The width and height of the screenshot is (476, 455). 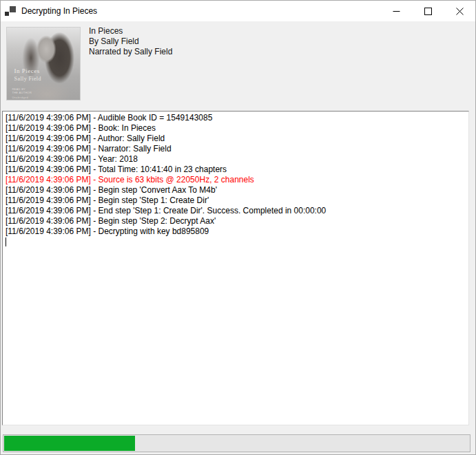 What do you see at coordinates (10, 11) in the screenshot?
I see `app-window-icon` at bounding box center [10, 11].